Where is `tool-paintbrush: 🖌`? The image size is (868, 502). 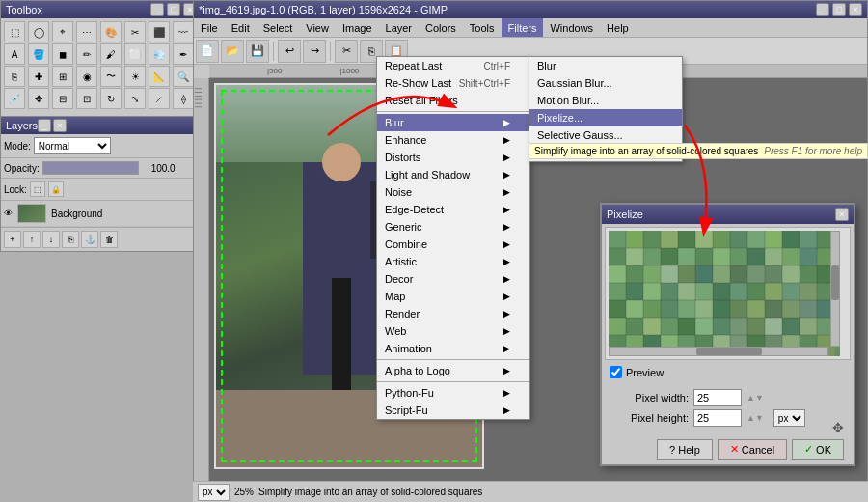
tool-paintbrush: 🖌 is located at coordinates (111, 54).